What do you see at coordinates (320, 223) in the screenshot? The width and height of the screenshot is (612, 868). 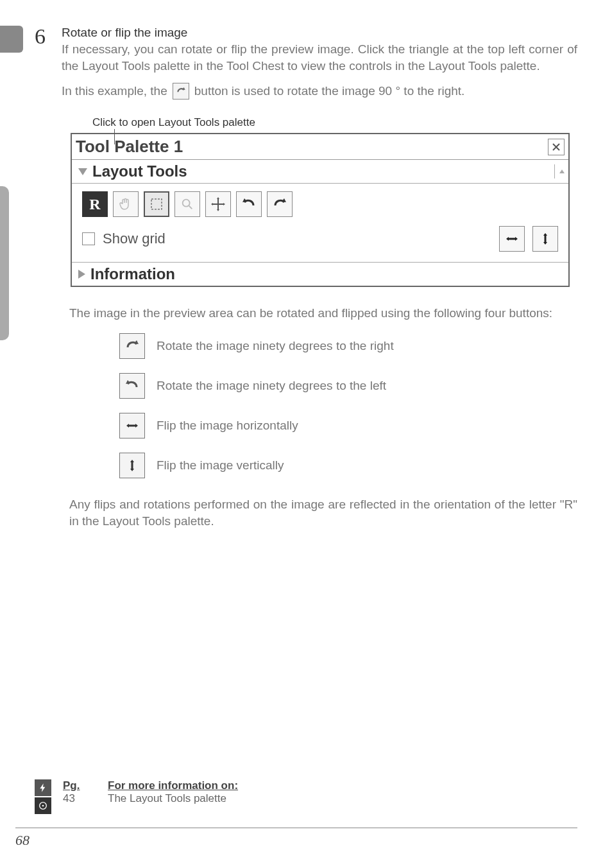 I see `layout-tools-body: R` at bounding box center [320, 223].